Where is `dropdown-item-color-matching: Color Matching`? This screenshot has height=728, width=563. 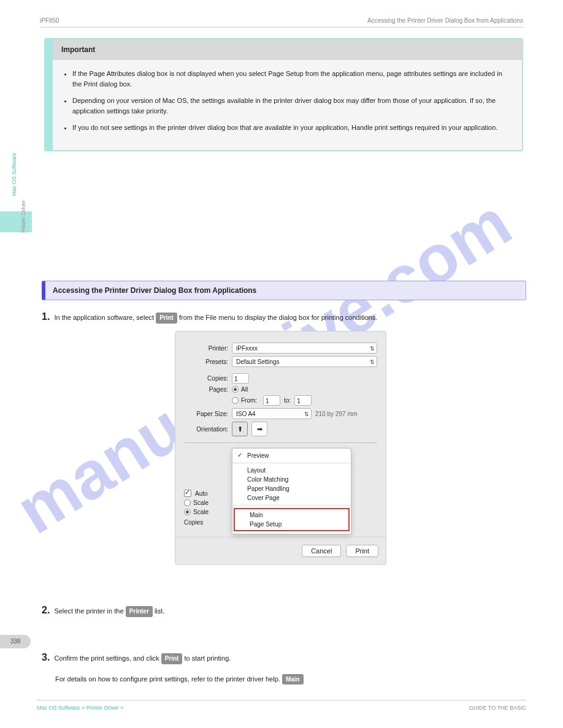
dropdown-item-color-matching: Color Matching is located at coordinates (292, 479).